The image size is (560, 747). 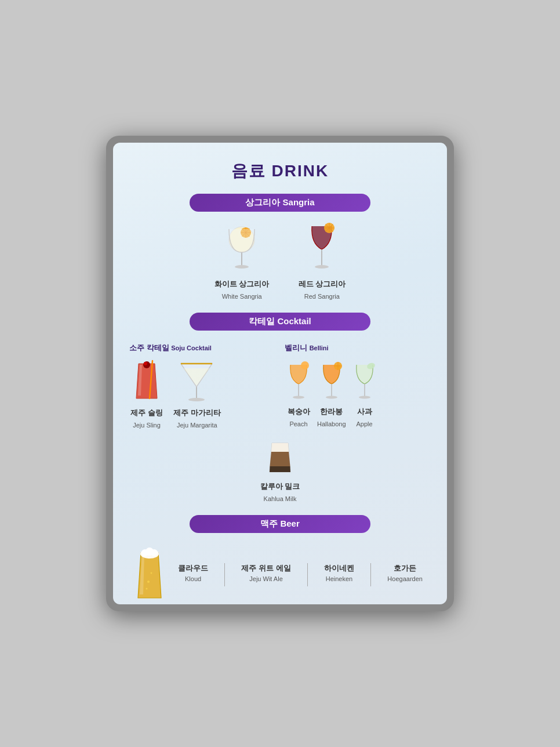 I want to click on white-sangria-image, so click(x=242, y=249).